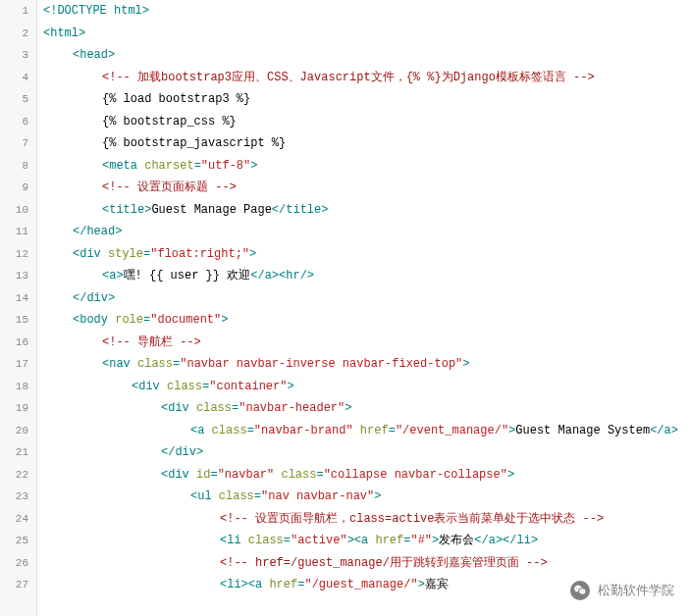 This screenshot has width=690, height=616. What do you see at coordinates (18, 585) in the screenshot?
I see `line-number: 27` at bounding box center [18, 585].